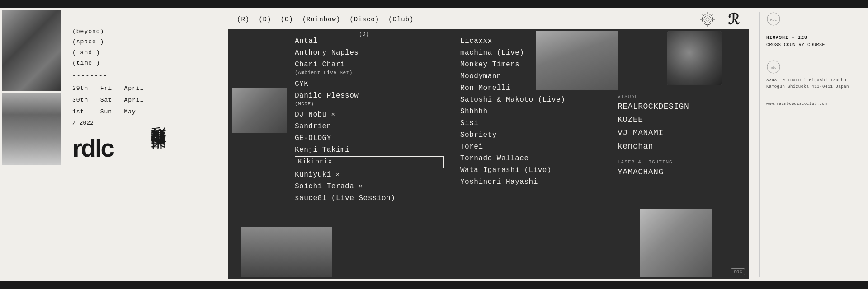  What do you see at coordinates (681, 120) in the screenshot?
I see `visual-kozee: KOZEE` at bounding box center [681, 120].